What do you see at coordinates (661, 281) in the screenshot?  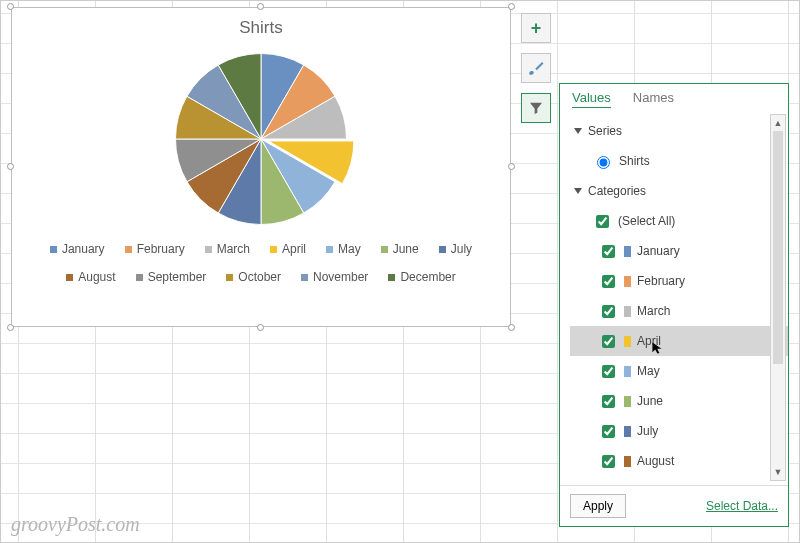 I see `category-label: February` at bounding box center [661, 281].